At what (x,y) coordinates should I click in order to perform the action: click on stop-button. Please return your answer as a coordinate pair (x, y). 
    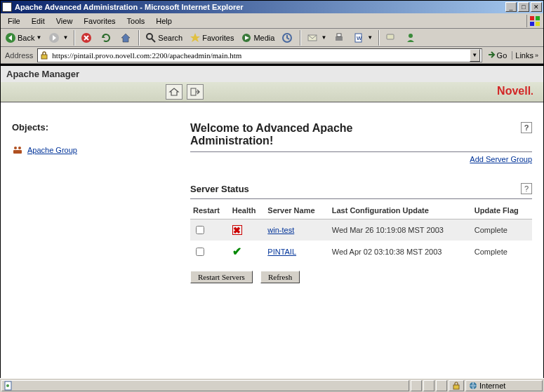
    Looking at the image, I should click on (87, 38).